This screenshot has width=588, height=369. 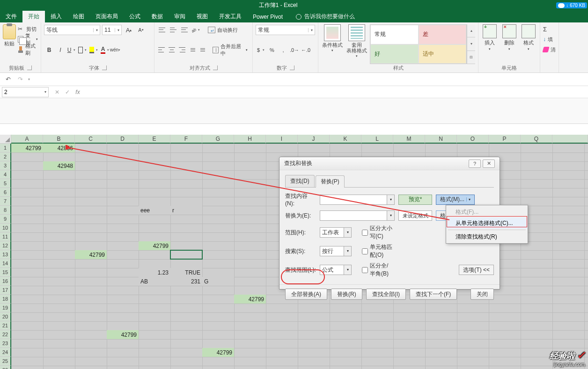 What do you see at coordinates (282, 139) in the screenshot?
I see `col-header: I` at bounding box center [282, 139].